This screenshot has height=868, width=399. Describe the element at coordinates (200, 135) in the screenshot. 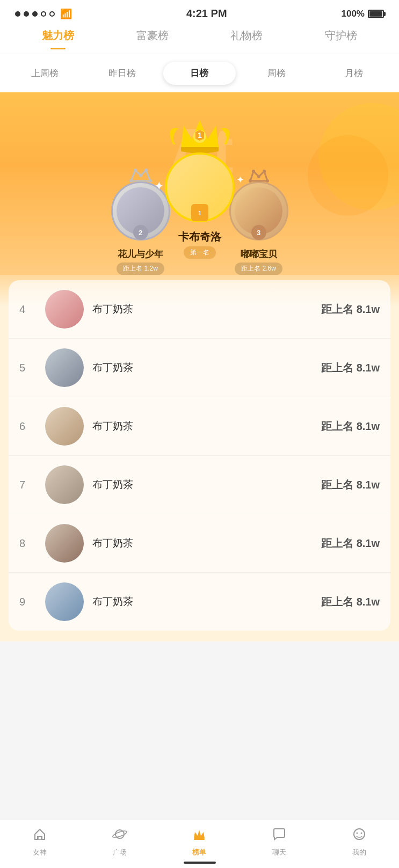

I see `svg-text: 1` at that location.